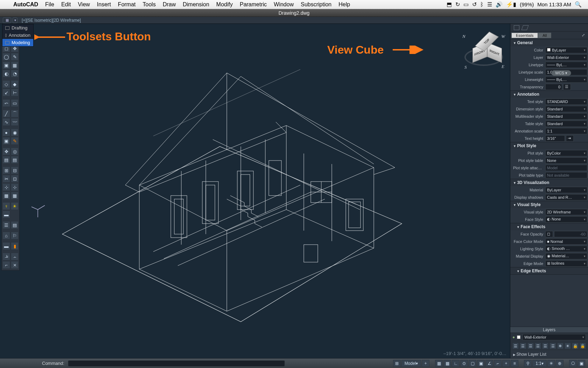  Describe the element at coordinates (6, 160) in the screenshot. I see `tool-page: ▤` at that location.